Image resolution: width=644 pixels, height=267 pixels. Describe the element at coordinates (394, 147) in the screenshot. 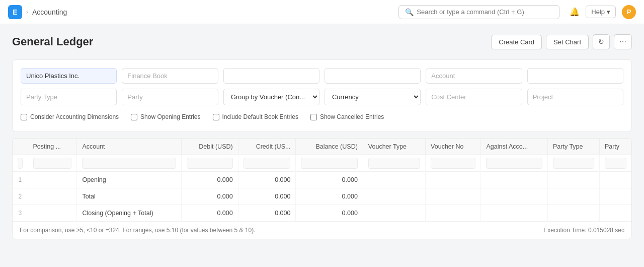

I see `col-voucher-type: Voucher Type` at that location.